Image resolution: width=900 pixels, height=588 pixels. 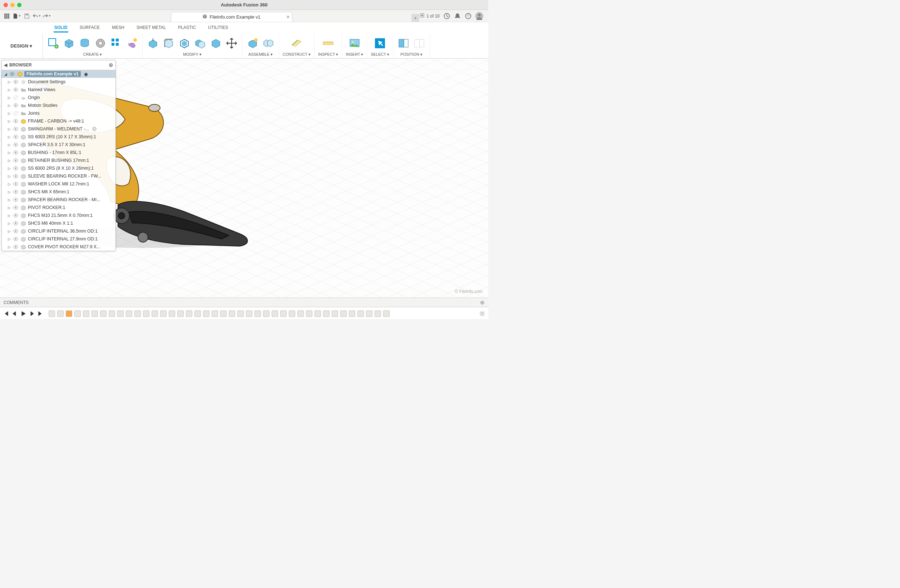 What do you see at coordinates (151, 28) in the screenshot?
I see `ribbon-tab-sheet-metal: SHEET METAL` at bounding box center [151, 28].